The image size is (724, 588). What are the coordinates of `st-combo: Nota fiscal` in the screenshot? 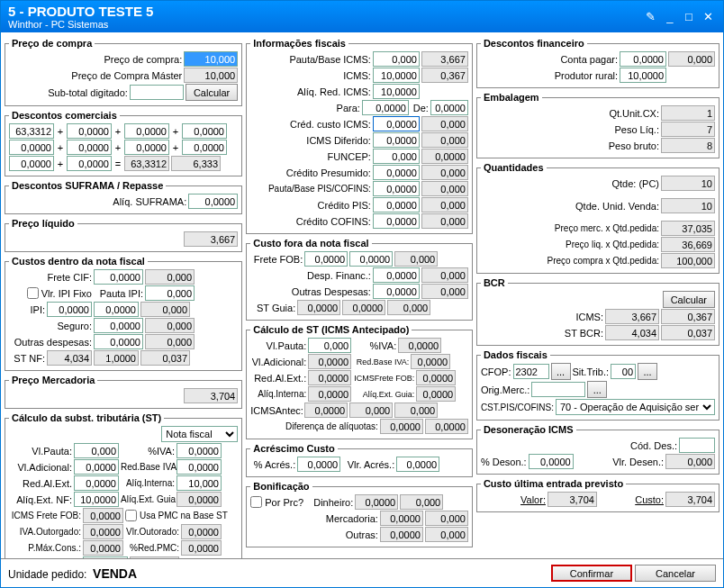 It's located at (200, 434).